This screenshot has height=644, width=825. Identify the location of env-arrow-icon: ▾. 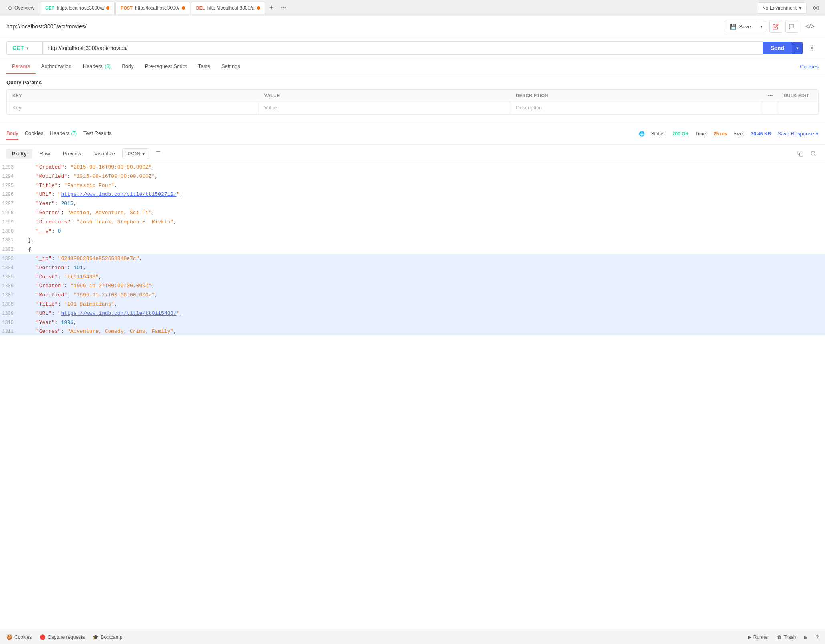
(800, 8).